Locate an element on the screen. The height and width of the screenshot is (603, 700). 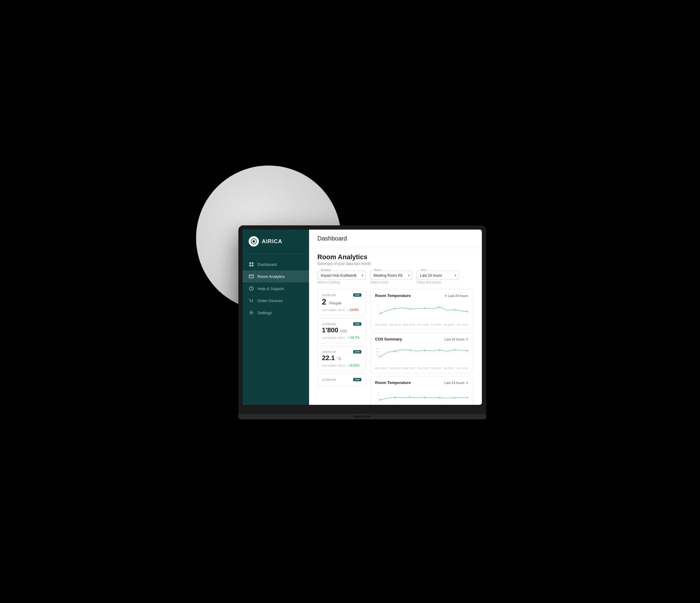
help-icon is located at coordinates (251, 288).